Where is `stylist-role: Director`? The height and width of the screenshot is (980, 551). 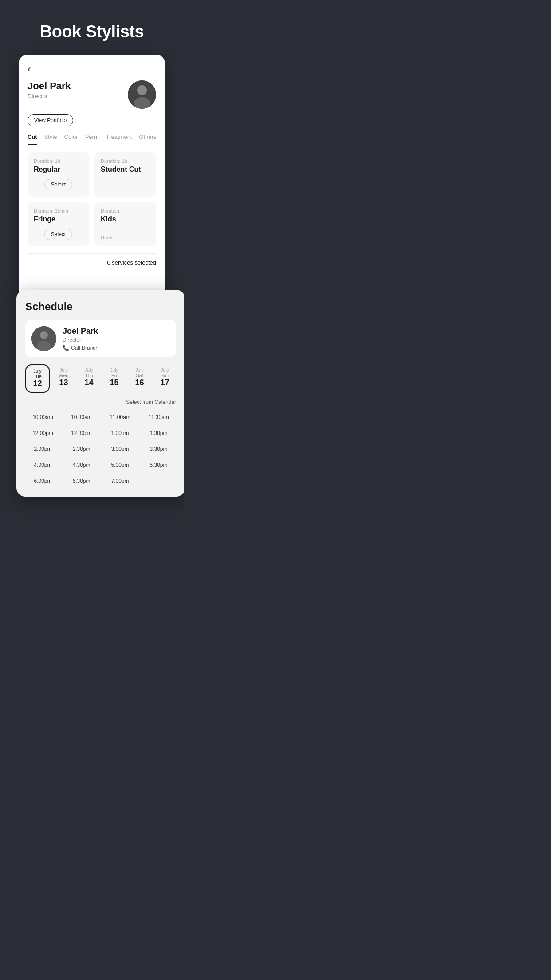
stylist-role: Director is located at coordinates (49, 96).